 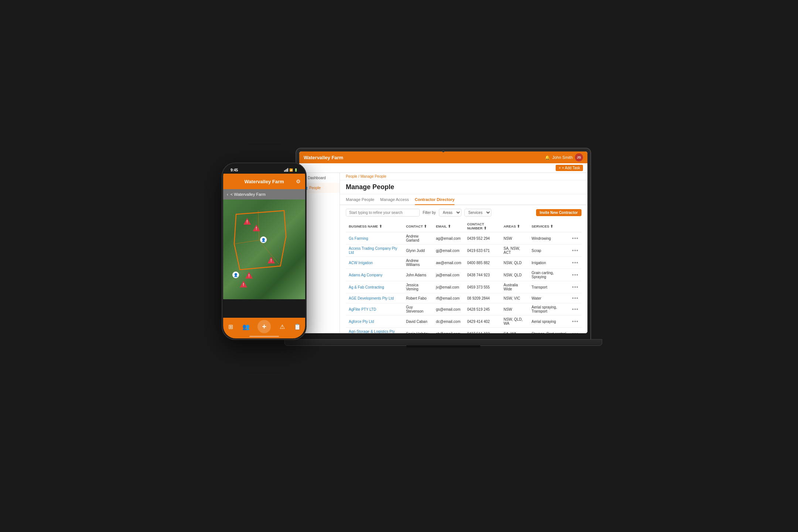 What do you see at coordinates (264, 182) in the screenshot?
I see `phone-app-title: Watervalley Farm` at bounding box center [264, 182].